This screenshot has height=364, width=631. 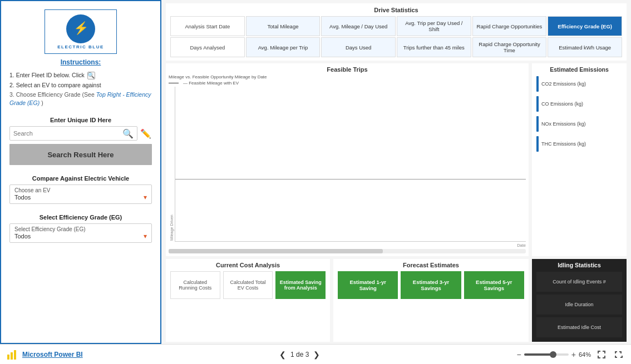 What do you see at coordinates (347, 69) in the screenshot?
I see `feasible-trips-title: Feasible Trips` at bounding box center [347, 69].